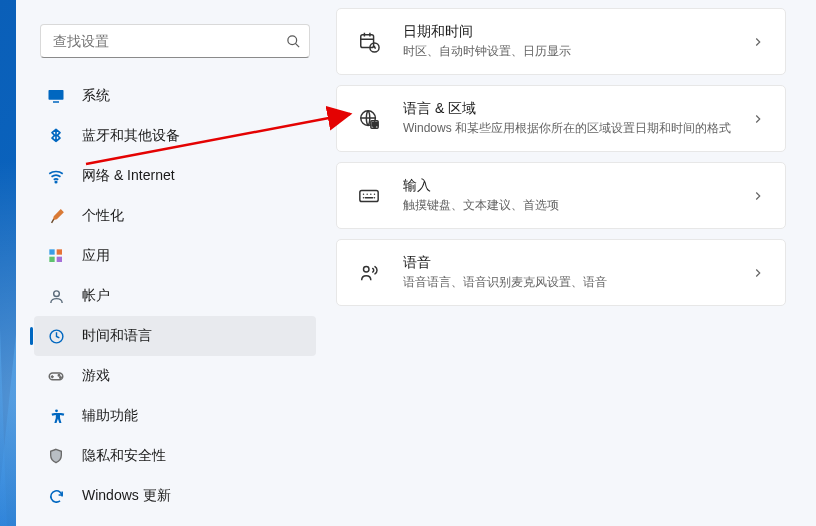  Describe the element at coordinates (375, 124) in the screenshot. I see `svg-text: 字` at that location.